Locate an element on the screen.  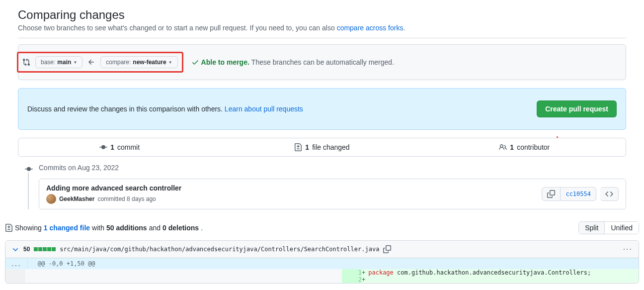
showing-post: . is located at coordinates (202, 228).